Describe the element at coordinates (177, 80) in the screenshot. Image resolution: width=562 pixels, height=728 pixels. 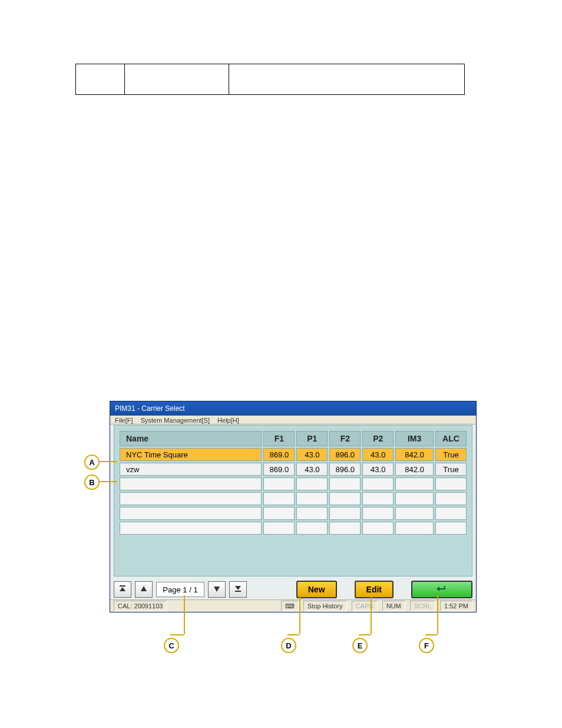
I see `ref-col2` at that location.